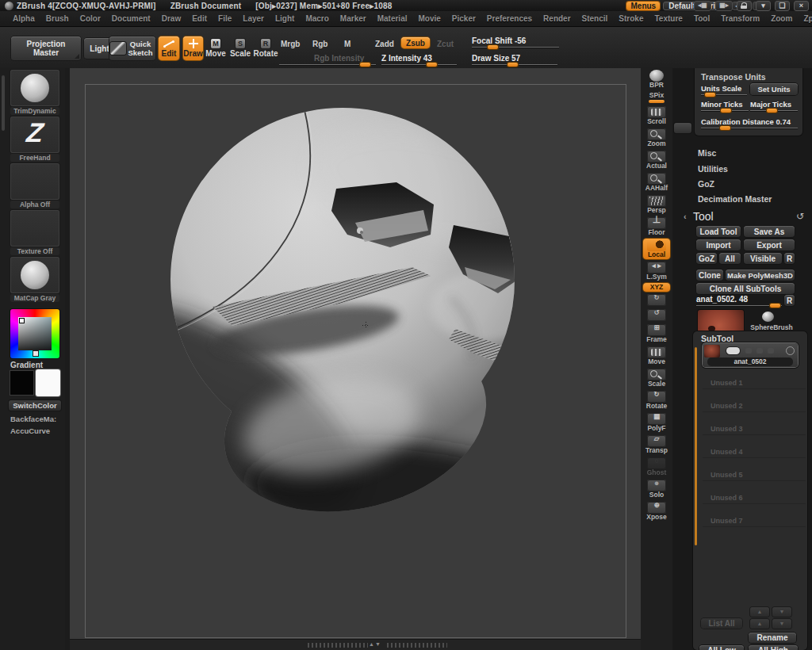 The height and width of the screenshot is (650, 812). Describe the element at coordinates (35, 140) in the screenshot. I see `left-slot: FreeHand` at that location.